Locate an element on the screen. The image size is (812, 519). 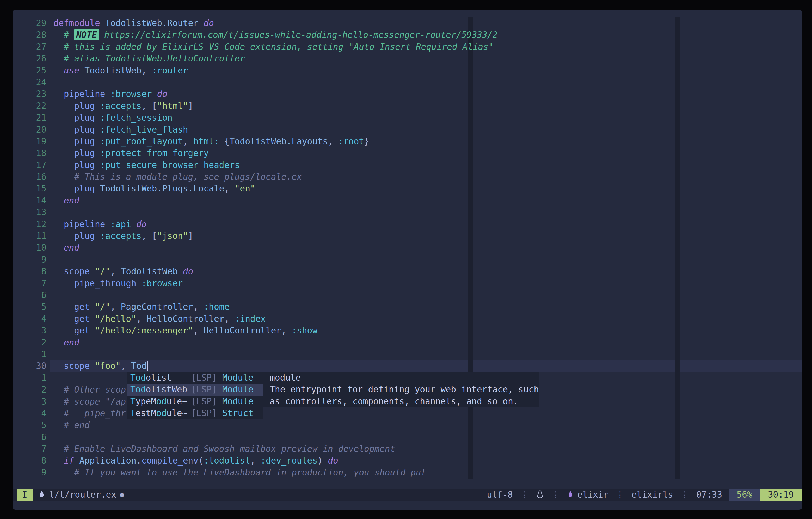
code-line-26: 26 # alias TodolistWeb.HelloController is located at coordinates (255, 59).